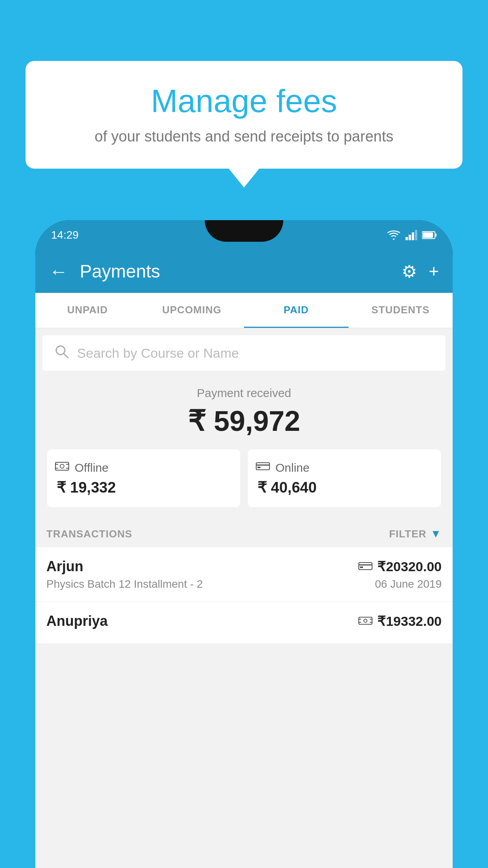 The height and width of the screenshot is (868, 488). What do you see at coordinates (401, 311) in the screenshot?
I see `tab-students: STUDENTS` at bounding box center [401, 311].